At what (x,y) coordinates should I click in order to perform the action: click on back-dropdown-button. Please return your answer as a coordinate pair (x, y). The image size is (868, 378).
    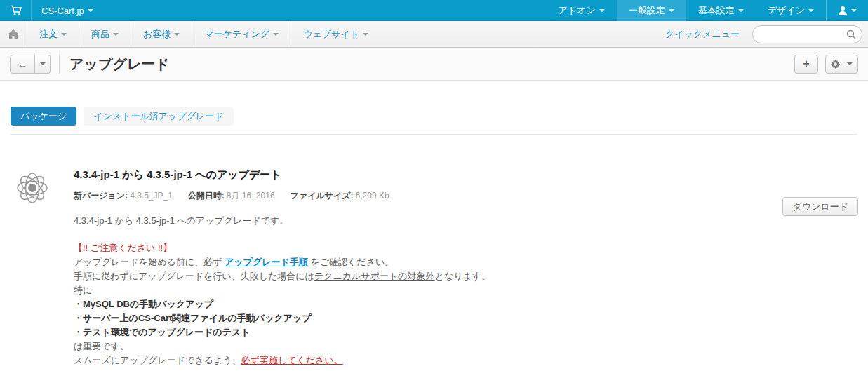
    Looking at the image, I should click on (43, 65).